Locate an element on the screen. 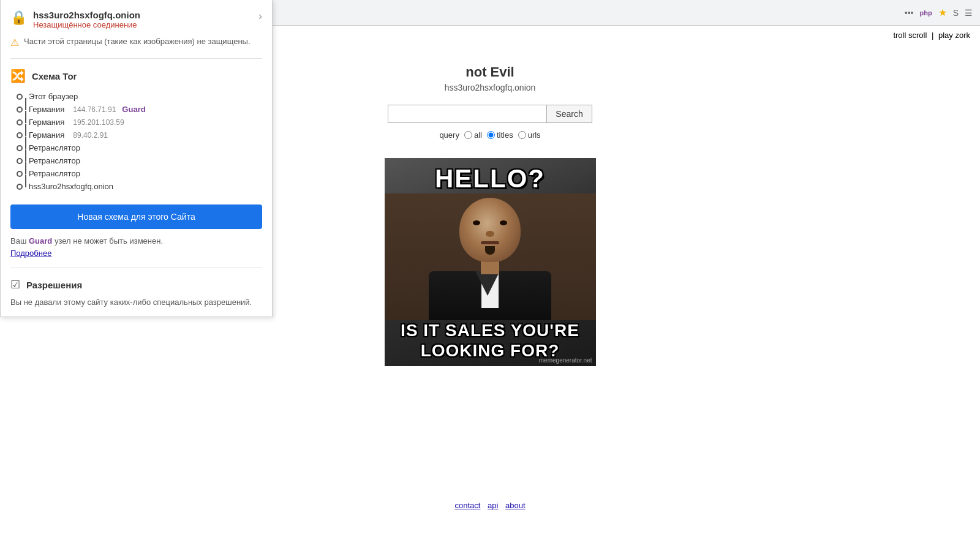 The image size is (980, 540). permissions-text: Вы не давали этому сайту каких-либо спец… is located at coordinates (136, 302).